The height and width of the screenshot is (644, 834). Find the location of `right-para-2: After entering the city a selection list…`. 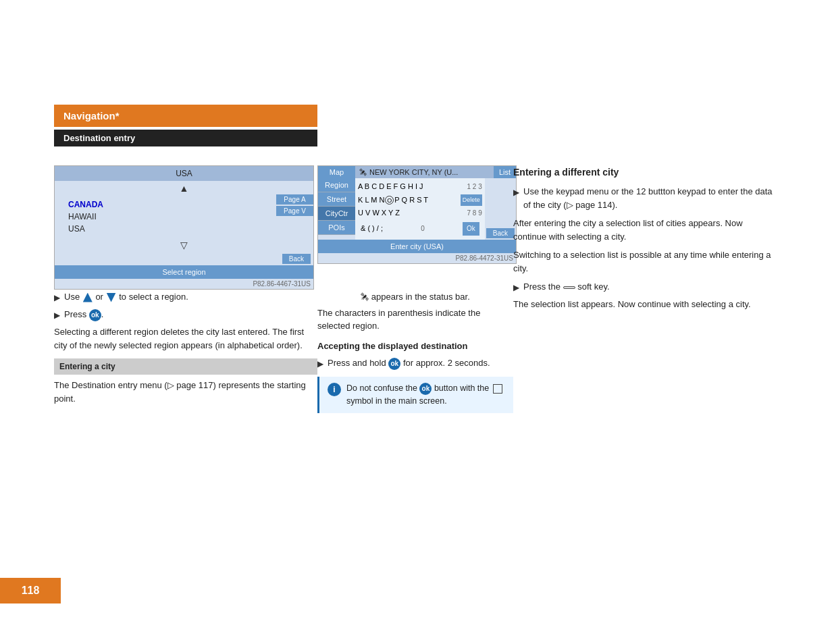

right-para-2: After entering the city a selection list… is located at coordinates (645, 230).